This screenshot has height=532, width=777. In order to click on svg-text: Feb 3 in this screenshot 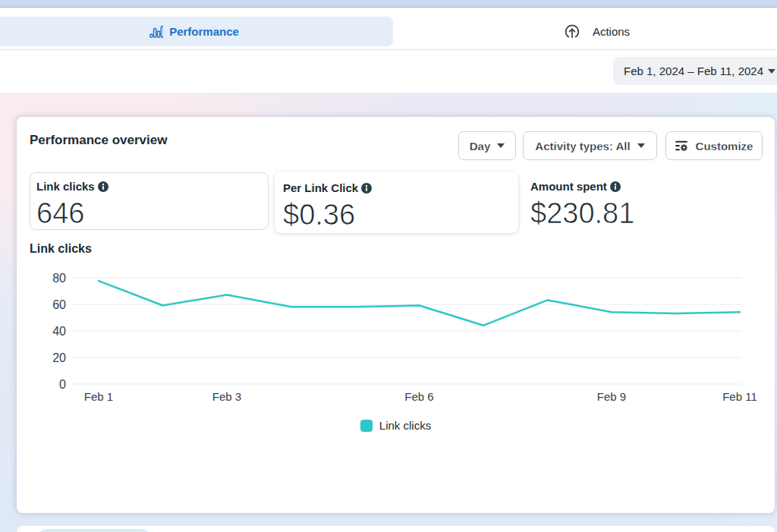, I will do `click(227, 396)`.